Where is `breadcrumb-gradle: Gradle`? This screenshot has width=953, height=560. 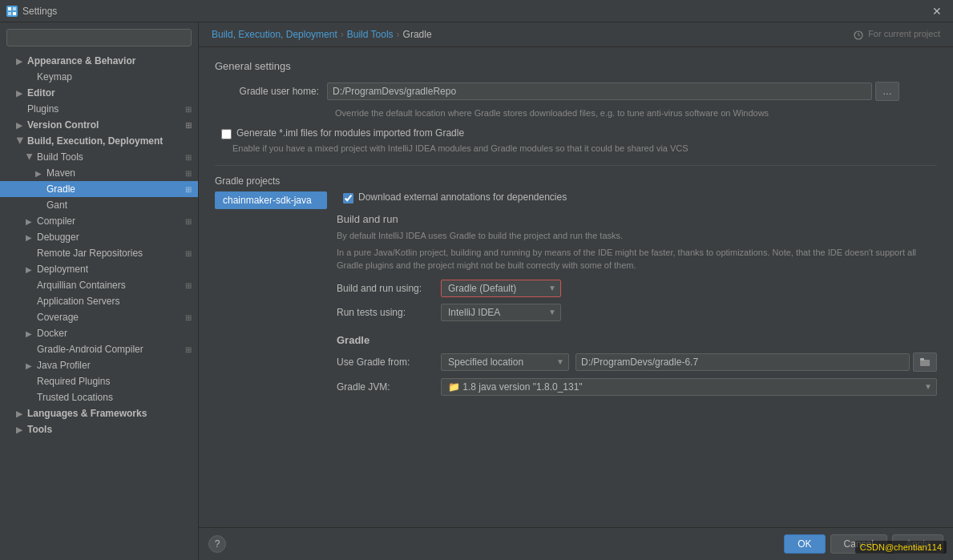
breadcrumb-gradle: Gradle is located at coordinates (418, 34).